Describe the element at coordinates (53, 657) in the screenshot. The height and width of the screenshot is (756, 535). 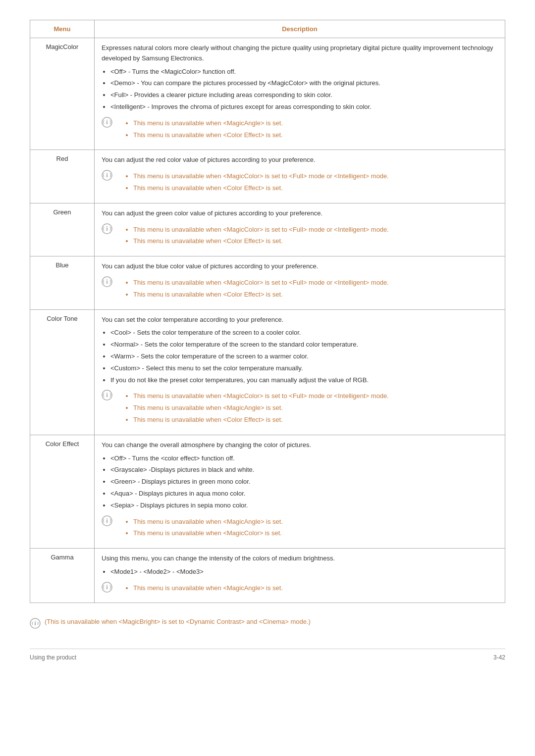
I see `footer-left: Using the product` at that location.